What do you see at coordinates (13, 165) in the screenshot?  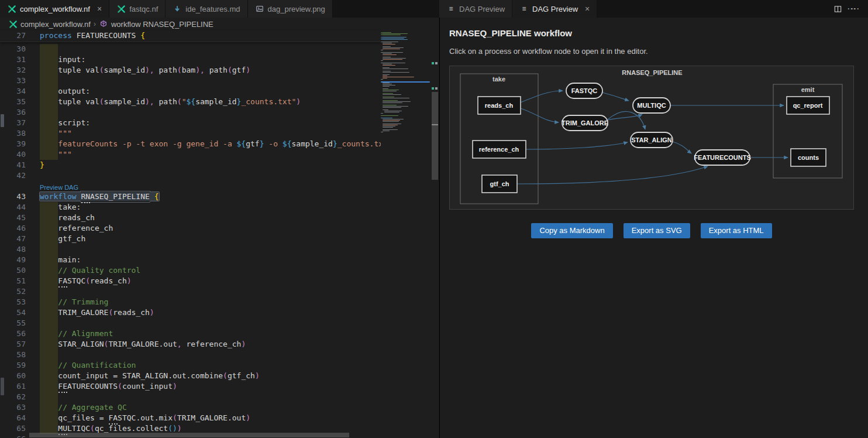 I see `line-number: 41` at bounding box center [13, 165].